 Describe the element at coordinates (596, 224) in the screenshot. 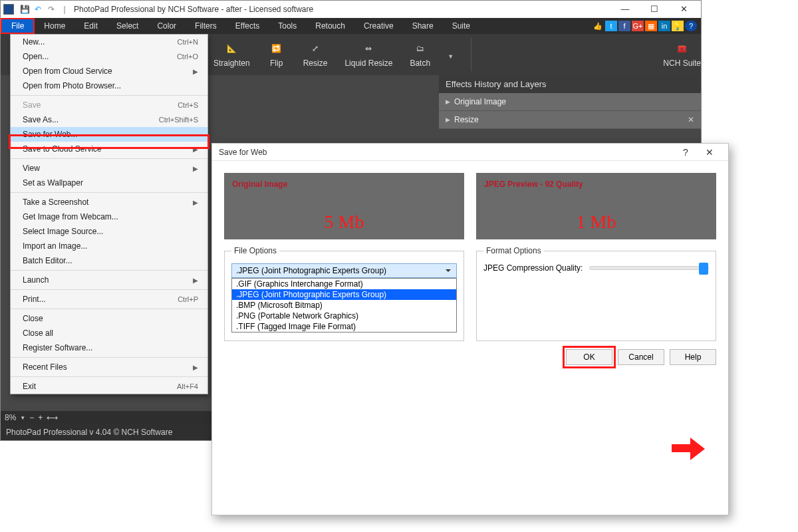

I see `jpeg-preview-size: 1 Mb` at that location.